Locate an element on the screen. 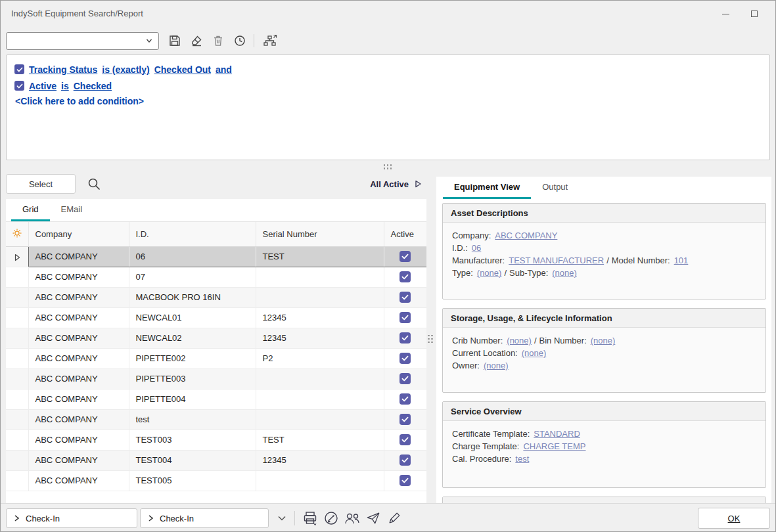 The height and width of the screenshot is (532, 776). table-row: ABC COMPANYTEST00412345 is located at coordinates (216, 460).